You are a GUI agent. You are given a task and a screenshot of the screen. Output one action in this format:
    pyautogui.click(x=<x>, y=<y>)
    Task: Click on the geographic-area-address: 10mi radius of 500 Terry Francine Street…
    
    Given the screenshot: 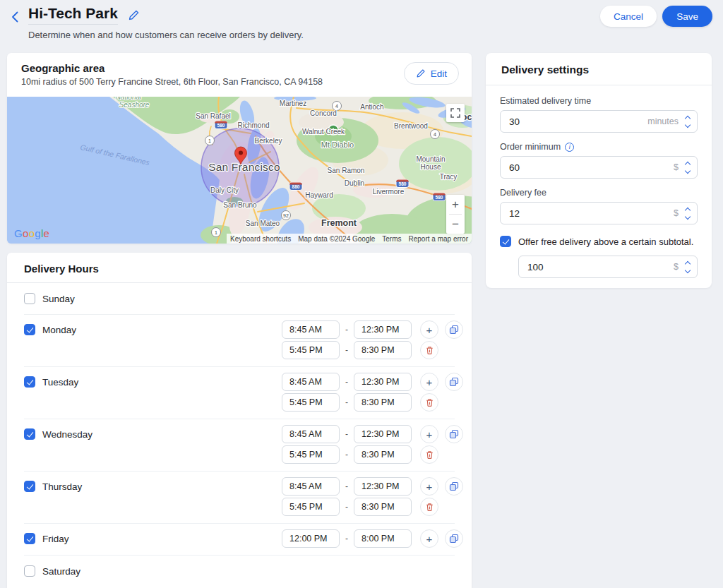 What is the action you would take?
    pyautogui.click(x=239, y=82)
    